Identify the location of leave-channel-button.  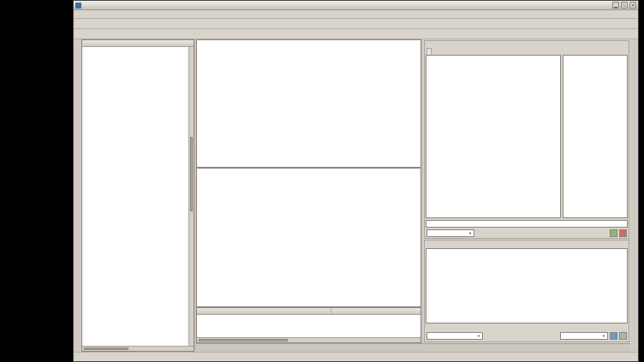
(623, 233).